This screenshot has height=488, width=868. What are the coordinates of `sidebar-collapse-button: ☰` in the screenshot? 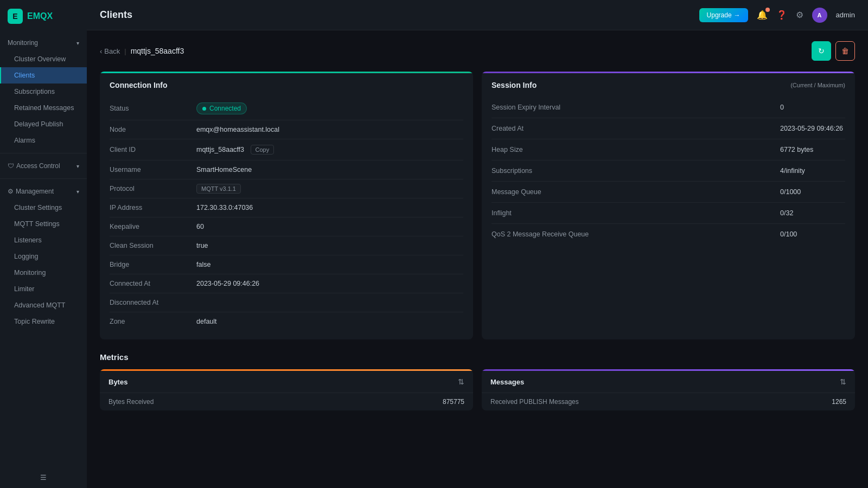 It's located at (43, 477).